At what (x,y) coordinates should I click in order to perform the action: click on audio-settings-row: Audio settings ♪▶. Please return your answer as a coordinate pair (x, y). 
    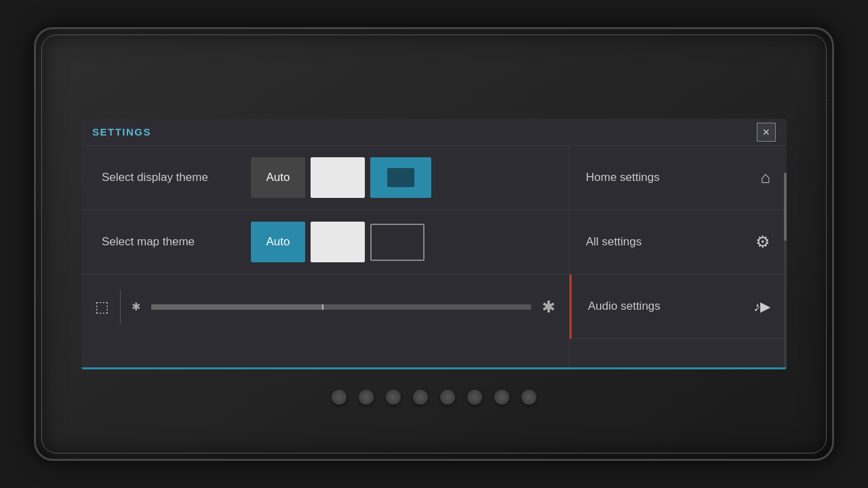
    Looking at the image, I should click on (678, 306).